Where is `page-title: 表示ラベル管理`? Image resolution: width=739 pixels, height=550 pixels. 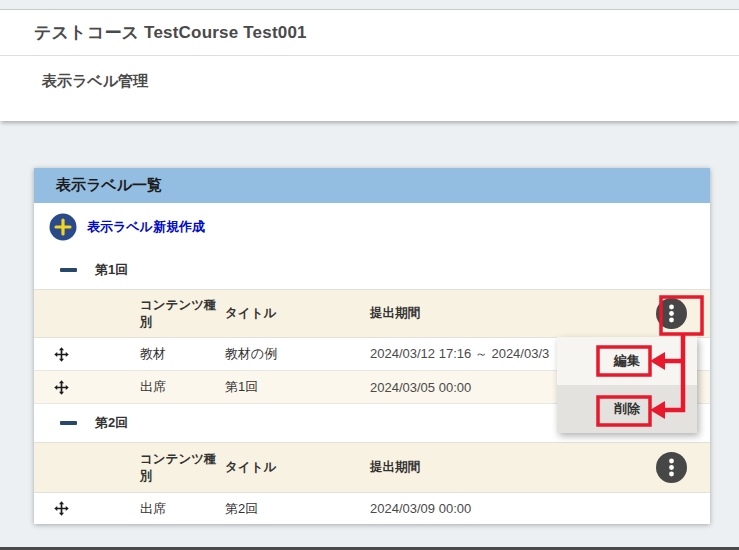 page-title: 表示ラベル管理 is located at coordinates (95, 82).